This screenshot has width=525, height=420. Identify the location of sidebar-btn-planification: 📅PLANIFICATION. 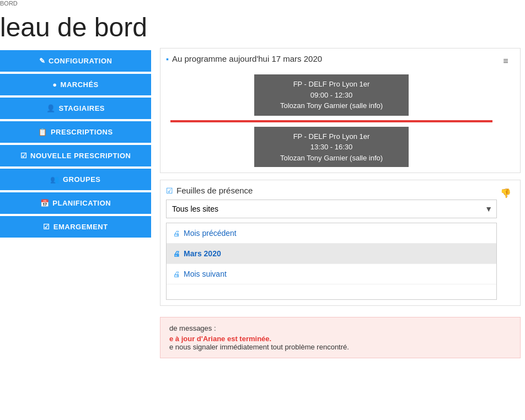
(76, 203).